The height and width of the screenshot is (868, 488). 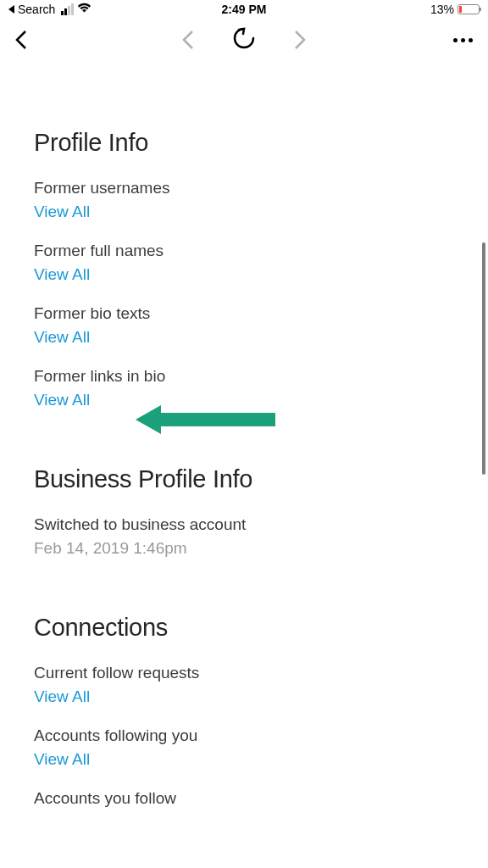 I want to click on battery-percent: 13%, so click(x=442, y=9).